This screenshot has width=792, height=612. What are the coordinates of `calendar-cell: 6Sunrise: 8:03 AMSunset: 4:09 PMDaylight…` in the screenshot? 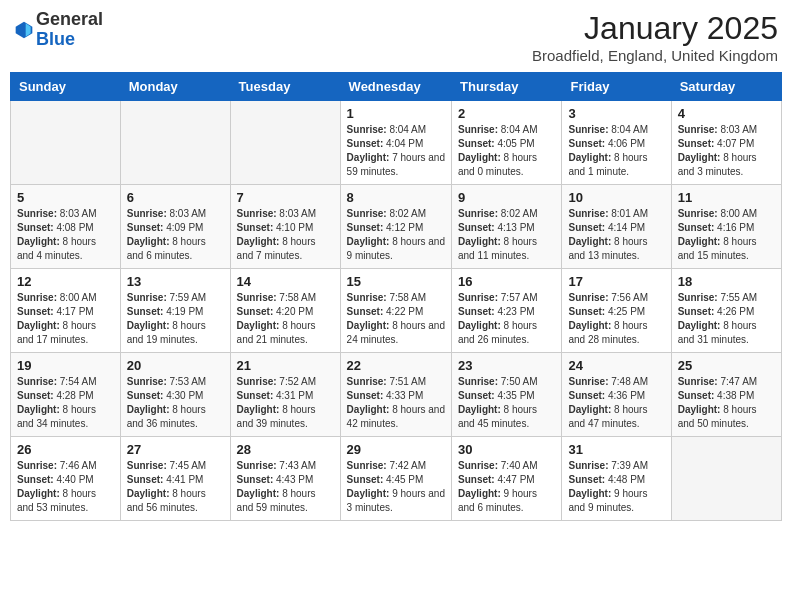 It's located at (175, 227).